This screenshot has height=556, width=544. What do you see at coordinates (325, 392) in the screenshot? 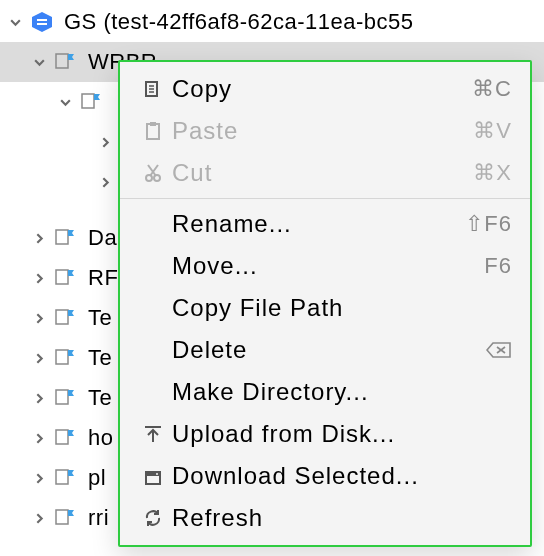
I see `menu-make-directory: Make Directory...` at bounding box center [325, 392].